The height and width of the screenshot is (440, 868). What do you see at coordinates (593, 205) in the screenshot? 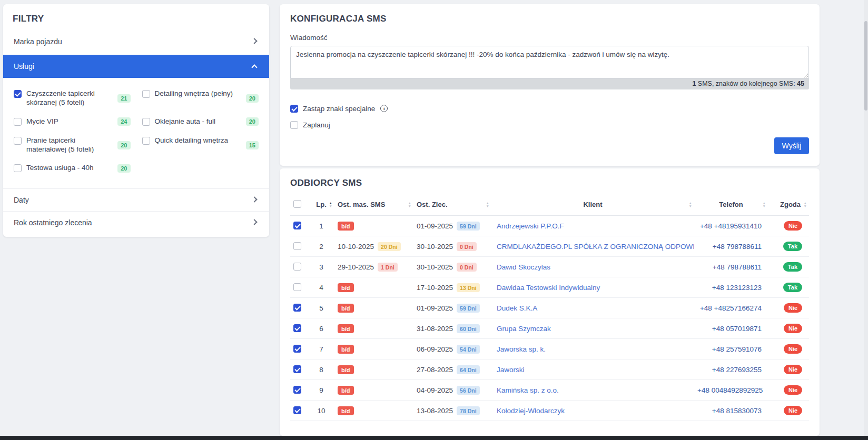
I see `column-header-klient: Klient ▲▼` at bounding box center [593, 205].